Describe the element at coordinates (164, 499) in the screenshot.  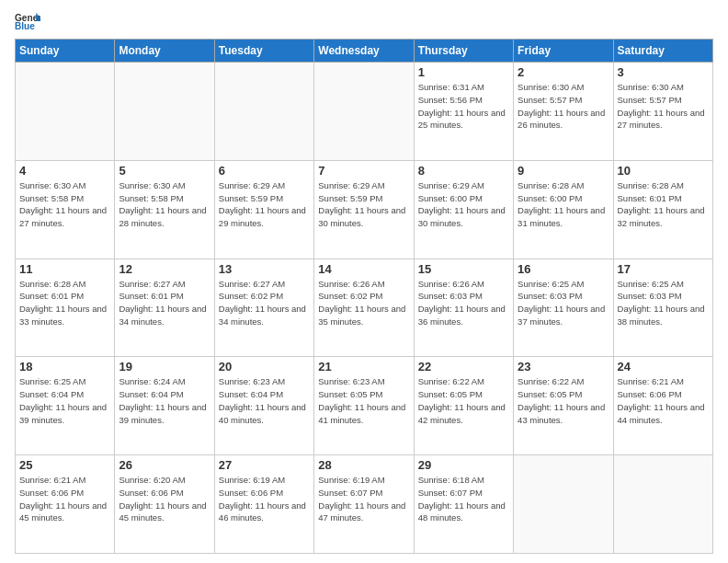
I see `sun-info: Sunrise: 6:20 AMSunset: 6:06 PMDaylight:…` at that location.